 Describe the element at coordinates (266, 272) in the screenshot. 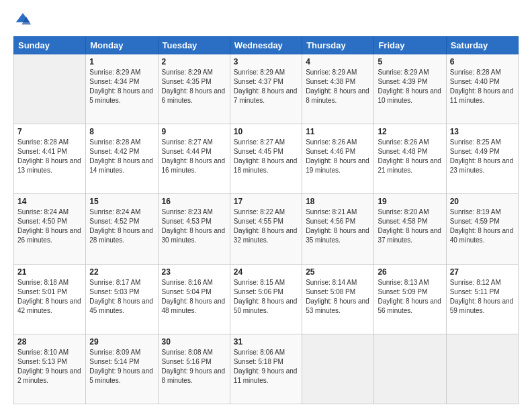

I see `day-number: 24` at that location.